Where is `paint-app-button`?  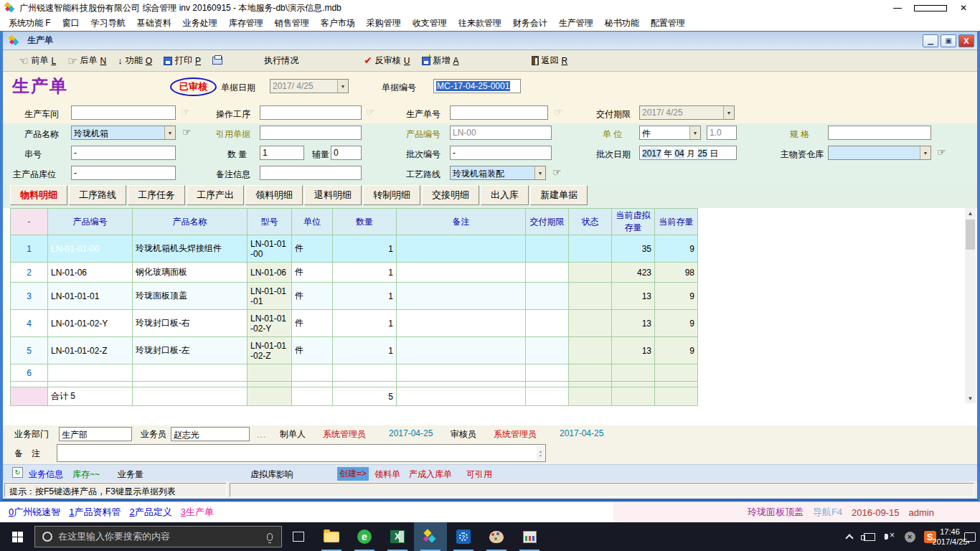 paint-app-button is located at coordinates (496, 537).